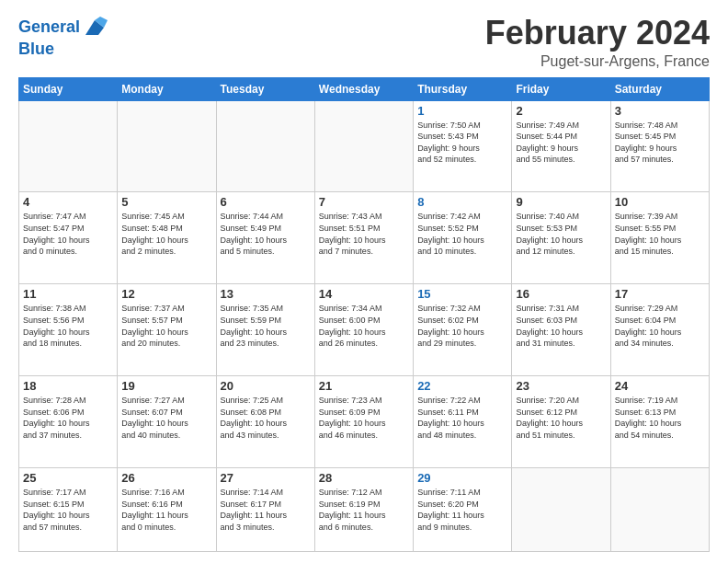 This screenshot has height=563, width=728. Describe the element at coordinates (166, 202) in the screenshot. I see `day-number: 5` at that location.